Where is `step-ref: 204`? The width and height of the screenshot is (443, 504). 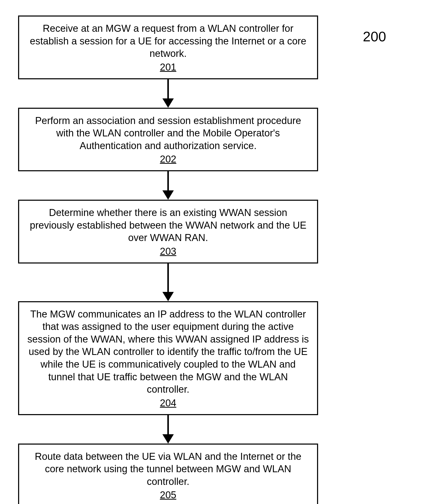 step-ref: 204 is located at coordinates (168, 403).